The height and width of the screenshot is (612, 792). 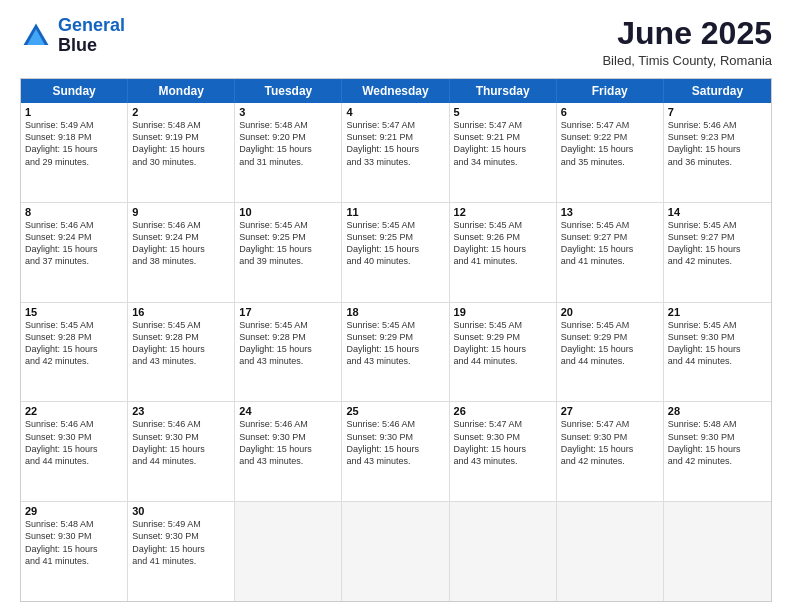 I want to click on cell-line: Sunset: 9:21 PM, so click(x=395, y=137).